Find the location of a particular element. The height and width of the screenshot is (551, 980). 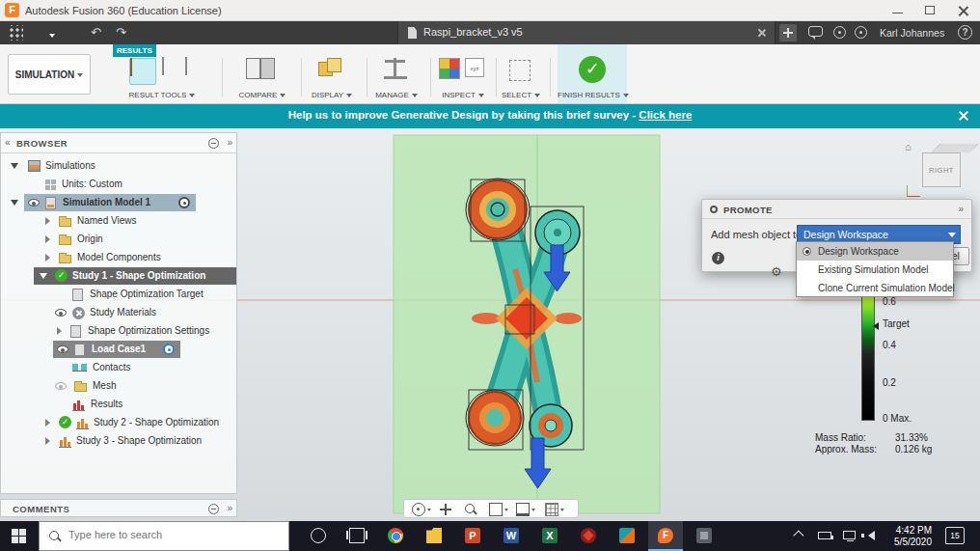

taskbar-word: W is located at coordinates (511, 537).